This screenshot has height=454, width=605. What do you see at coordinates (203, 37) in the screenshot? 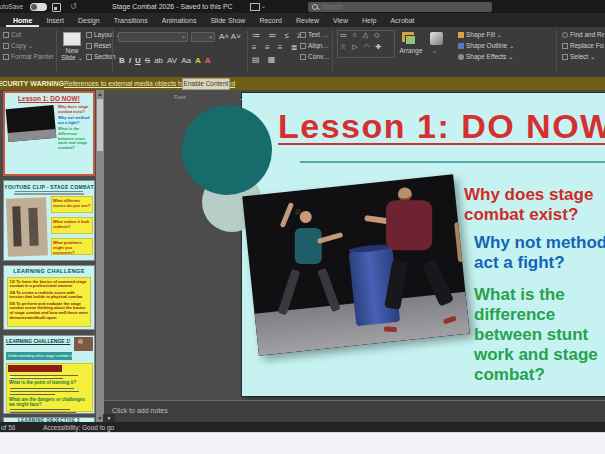
I see `font-size-combo` at bounding box center [203, 37].